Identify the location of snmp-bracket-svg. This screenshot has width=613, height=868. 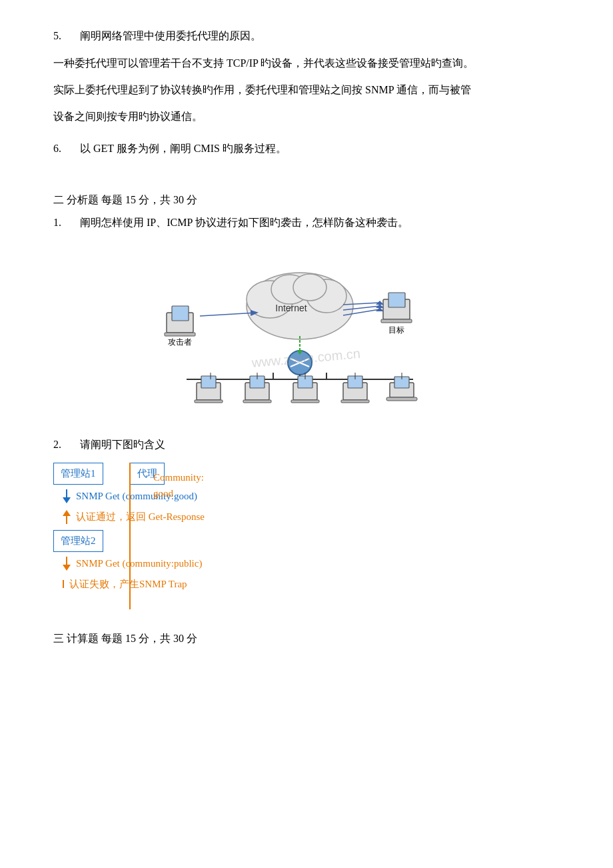
(130, 536).